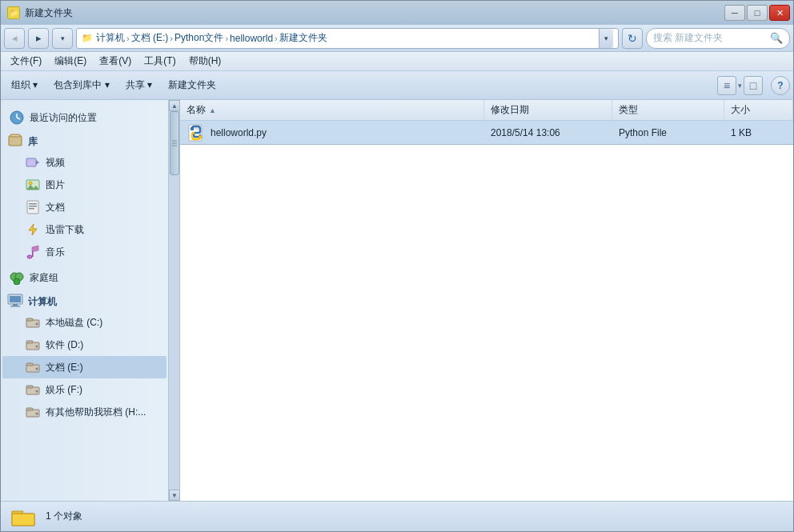 This screenshot has width=794, height=532. Describe the element at coordinates (759, 133) in the screenshot. I see `file-cell-size: 1 KB` at that location.